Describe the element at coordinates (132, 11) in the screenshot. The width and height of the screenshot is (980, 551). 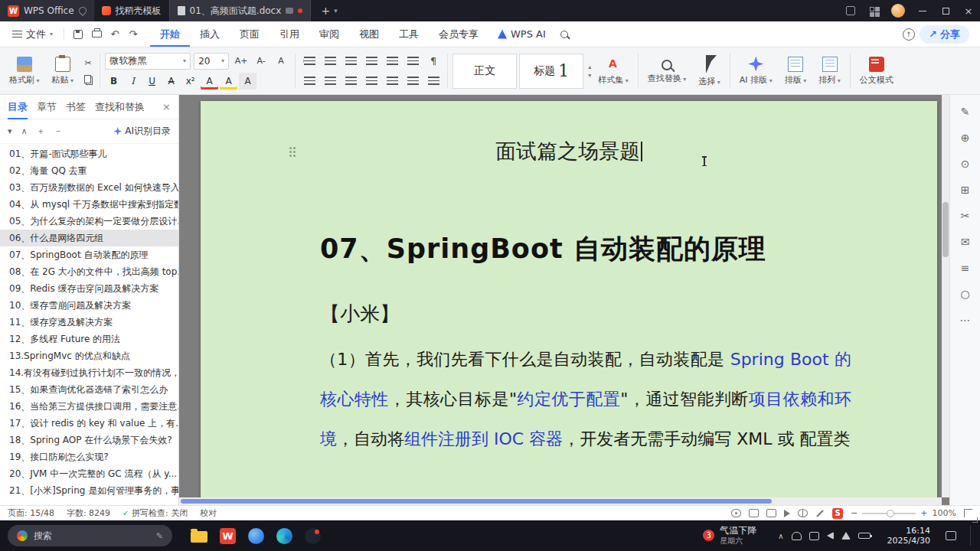
I see `template-tab: 找稻壳模板` at that location.